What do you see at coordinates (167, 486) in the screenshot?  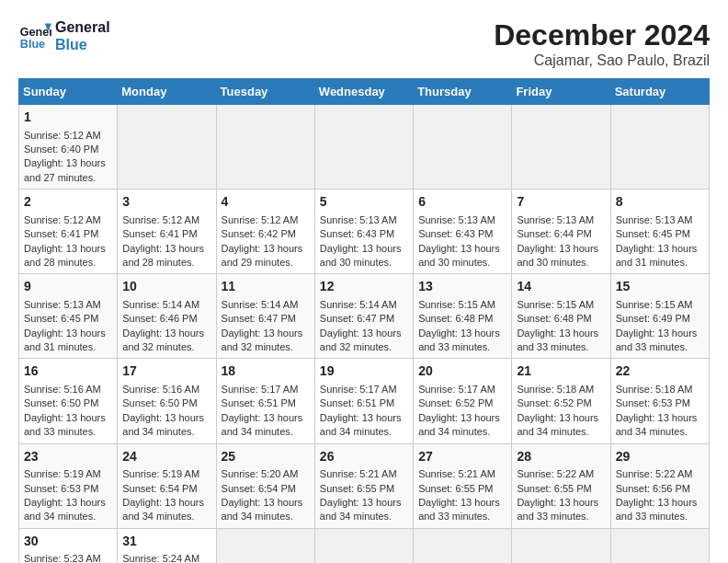 I see `calendar-cell: 24Sunrise: 5:19 AMSunset: 6:54 PMDayligh…` at bounding box center [167, 486].